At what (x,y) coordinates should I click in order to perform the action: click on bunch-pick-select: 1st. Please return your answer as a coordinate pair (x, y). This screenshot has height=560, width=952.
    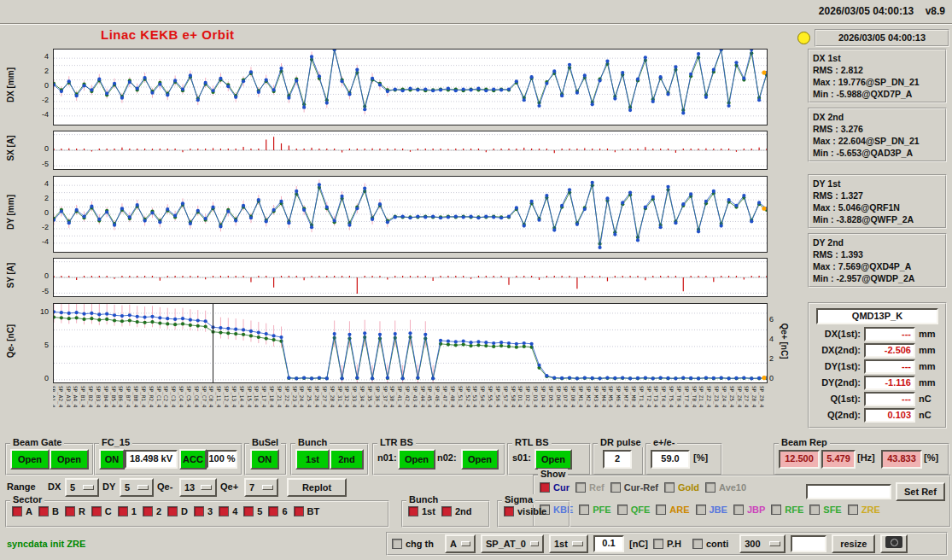
    Looking at the image, I should click on (569, 544).